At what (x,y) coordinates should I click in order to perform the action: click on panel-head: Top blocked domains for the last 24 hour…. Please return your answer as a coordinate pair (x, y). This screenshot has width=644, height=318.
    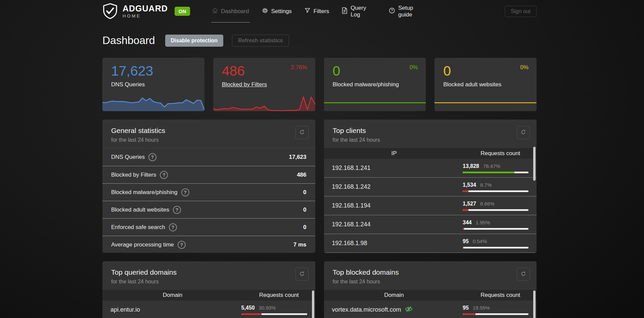
    Looking at the image, I should click on (430, 275).